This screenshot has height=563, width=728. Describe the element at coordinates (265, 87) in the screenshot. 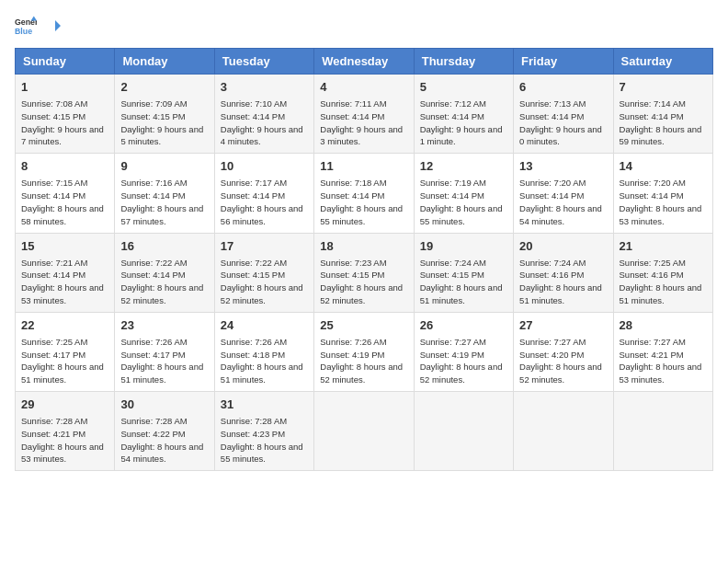

I see `day-number: 3` at that location.